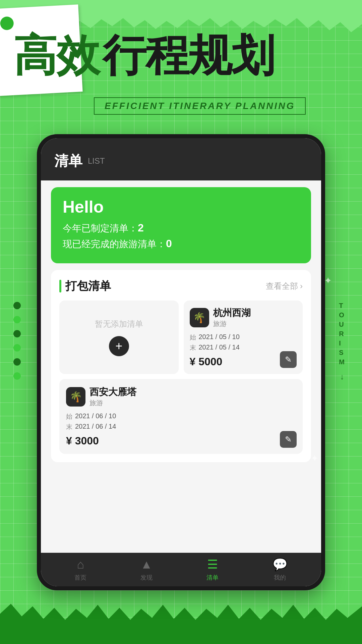 The image size is (362, 644). What do you see at coordinates (342, 306) in the screenshot?
I see `side-char-t: T` at bounding box center [342, 306].